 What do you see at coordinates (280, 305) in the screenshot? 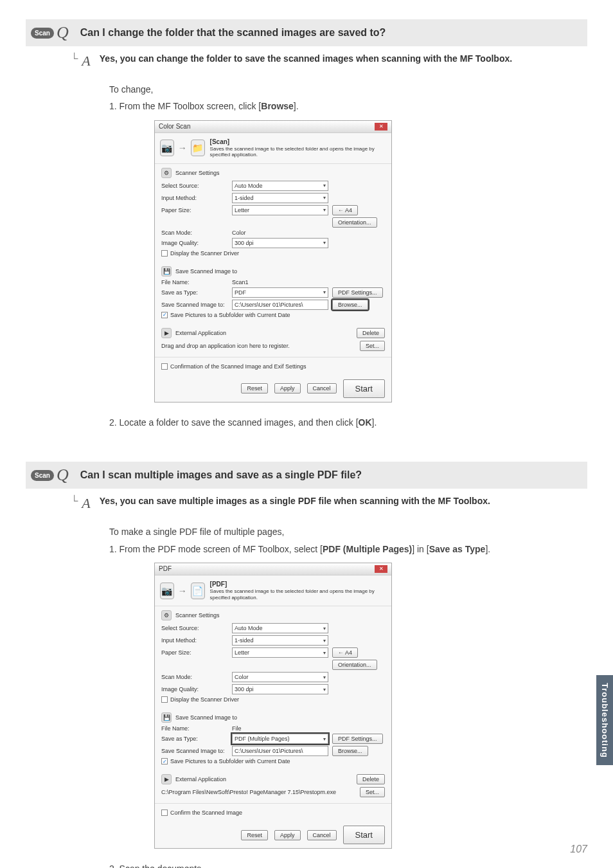
I see `save-to-value-1: C:\Users\User 01\Pictures\` at bounding box center [280, 305].